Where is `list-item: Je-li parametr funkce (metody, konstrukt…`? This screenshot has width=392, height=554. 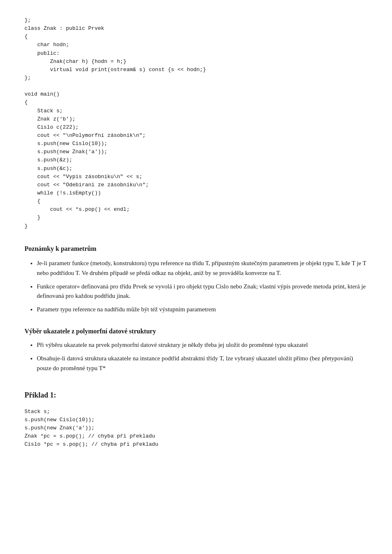 list-item: Je-li parametr funkce (metody, konstrukt… is located at coordinates (202, 268).